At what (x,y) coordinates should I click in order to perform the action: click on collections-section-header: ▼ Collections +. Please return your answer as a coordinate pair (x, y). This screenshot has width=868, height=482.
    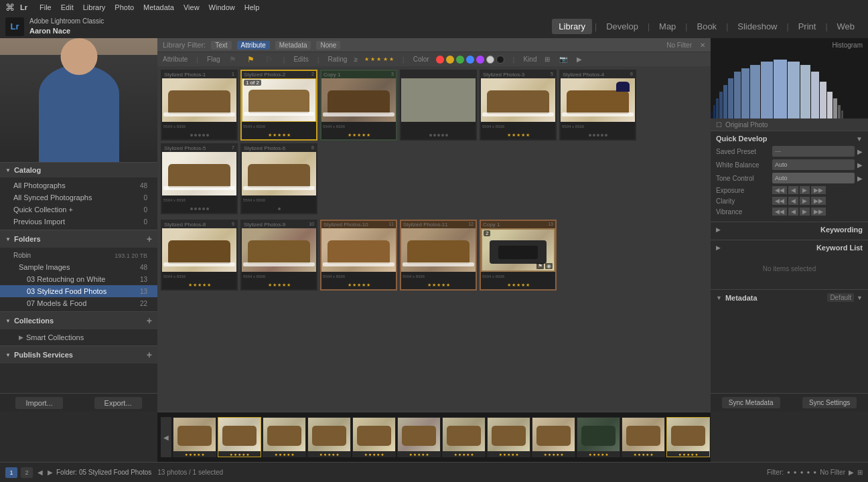
    Looking at the image, I should click on (79, 321).